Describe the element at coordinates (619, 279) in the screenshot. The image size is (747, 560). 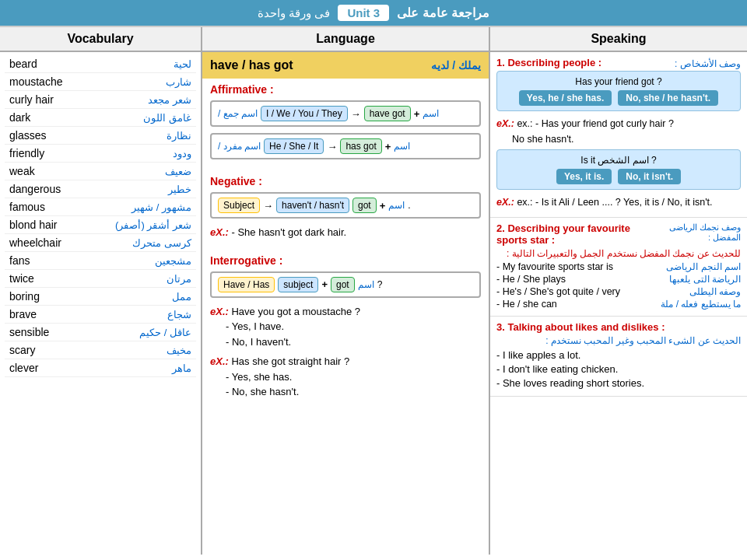
I see `sports-line: - He / She plays الرياضة التى يلعبها` at that location.